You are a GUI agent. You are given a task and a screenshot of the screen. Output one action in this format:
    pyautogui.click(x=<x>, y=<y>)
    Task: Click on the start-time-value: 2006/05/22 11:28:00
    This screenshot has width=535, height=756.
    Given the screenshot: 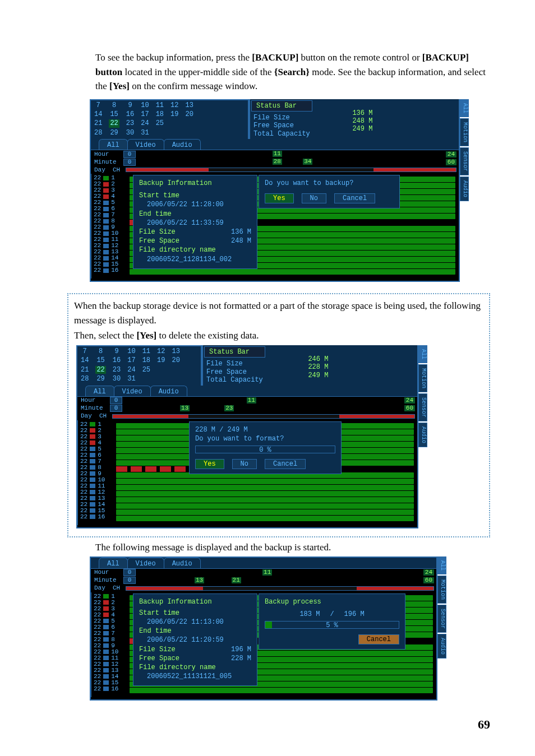 What is the action you would take?
    pyautogui.click(x=195, y=205)
    